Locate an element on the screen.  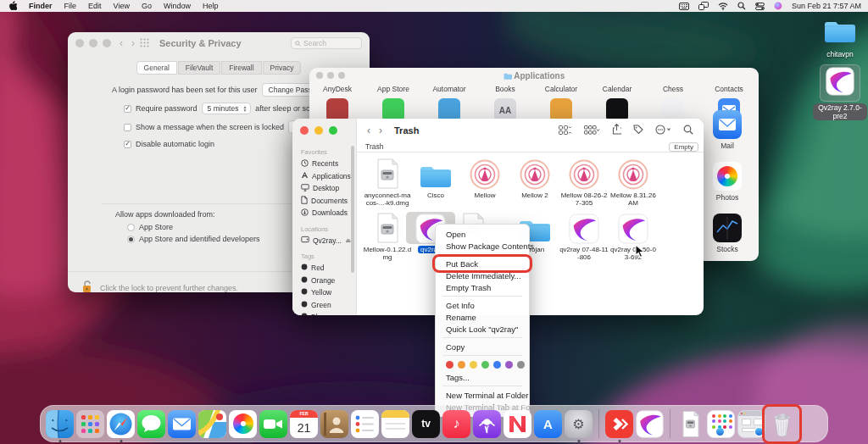
menu-item-rename: Rename is located at coordinates (482, 317).